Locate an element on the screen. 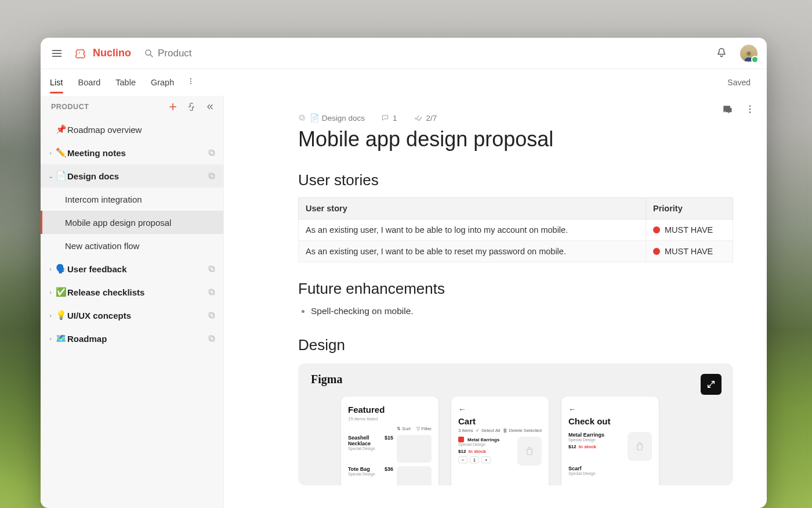 Image resolution: width=812 pixels, height=508 pixels. mock-item-price: $15 is located at coordinates (389, 441).